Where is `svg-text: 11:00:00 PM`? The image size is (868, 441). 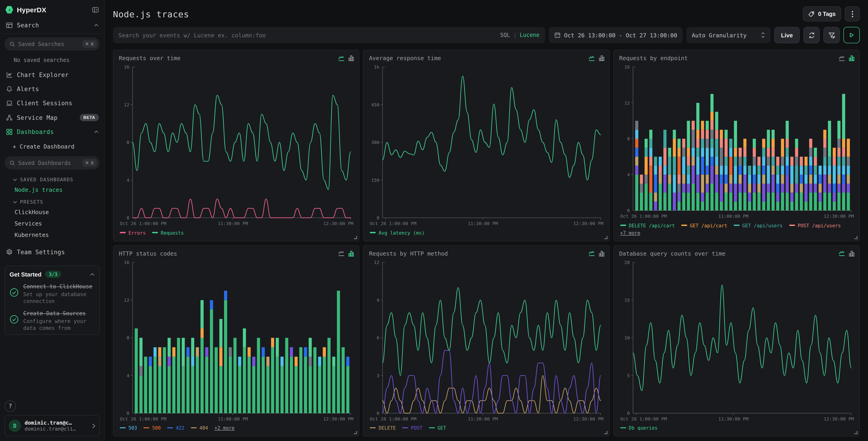
svg-text: 11:00:00 PM is located at coordinates (232, 419).